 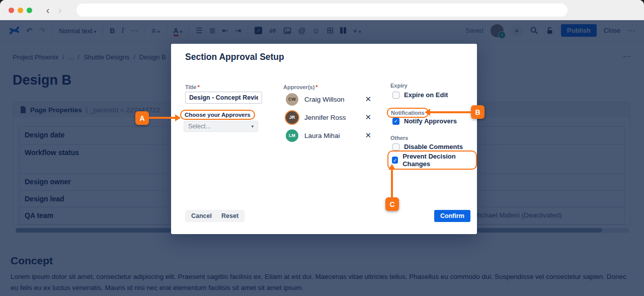 What do you see at coordinates (392, 167) in the screenshot?
I see `annotation-arrowhead-c` at bounding box center [392, 167].